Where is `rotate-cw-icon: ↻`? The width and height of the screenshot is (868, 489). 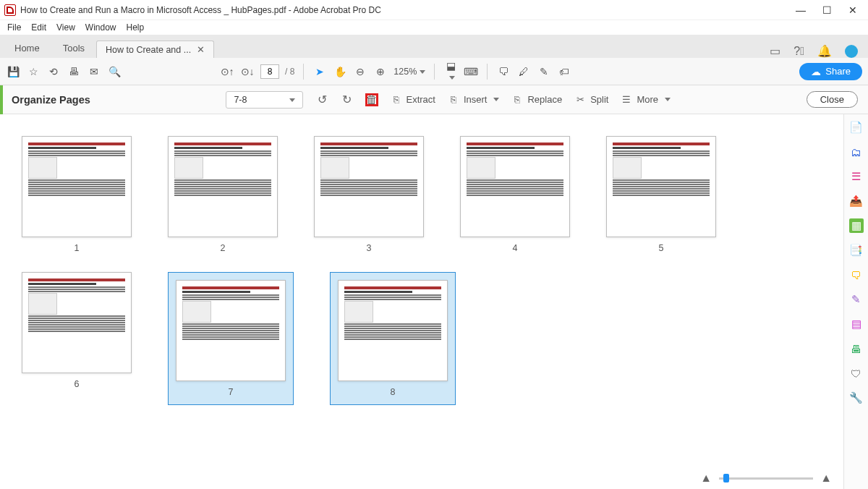
rotate-cw-icon: ↻ is located at coordinates (347, 100).